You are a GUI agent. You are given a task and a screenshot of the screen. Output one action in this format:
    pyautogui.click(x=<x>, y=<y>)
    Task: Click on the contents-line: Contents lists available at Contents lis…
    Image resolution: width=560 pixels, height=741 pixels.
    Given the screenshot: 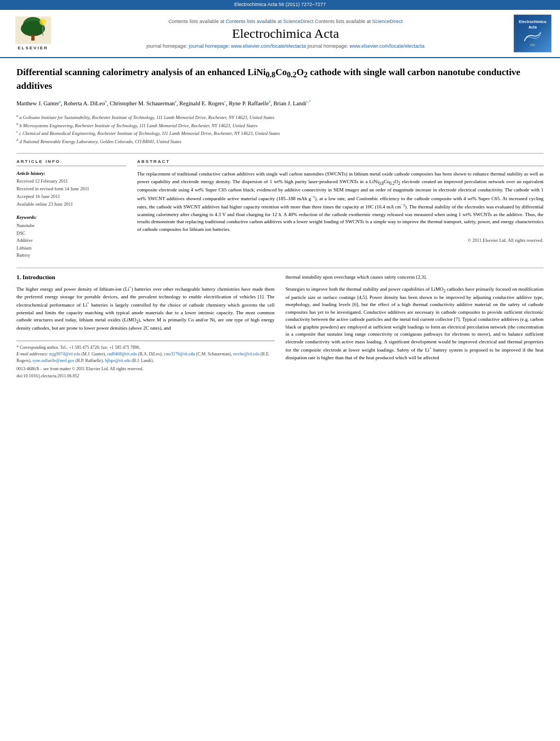 What is the action you would take?
    pyautogui.click(x=285, y=21)
    